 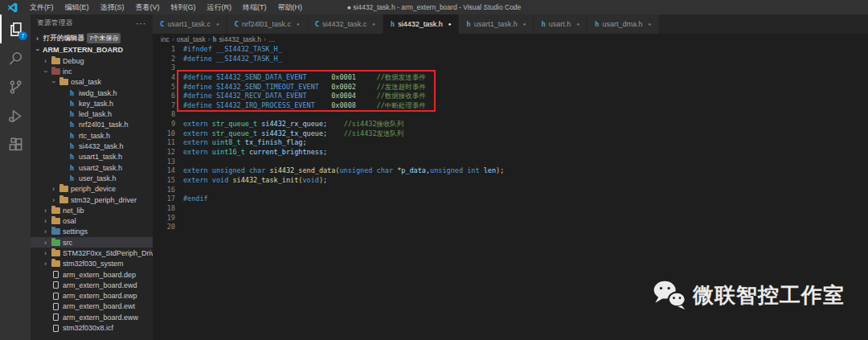 What do you see at coordinates (344, 24) in the screenshot?
I see `tab-label: si4432_task.c` at bounding box center [344, 24].